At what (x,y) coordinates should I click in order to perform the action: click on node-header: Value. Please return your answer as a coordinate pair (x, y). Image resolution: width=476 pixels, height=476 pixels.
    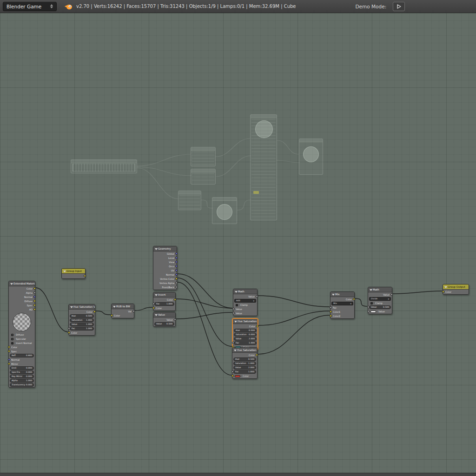
    Looking at the image, I should click on (165, 315).